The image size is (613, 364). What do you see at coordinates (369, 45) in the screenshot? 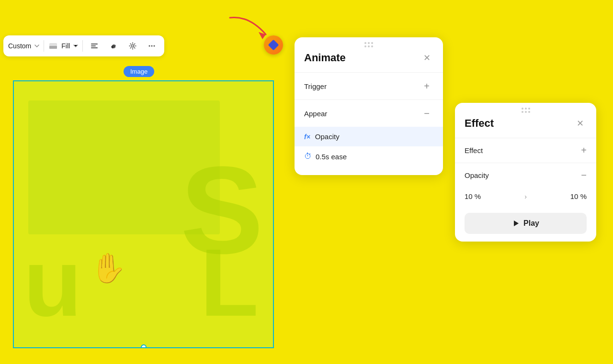
I see `drag-handle-dots` at bounding box center [369, 45].